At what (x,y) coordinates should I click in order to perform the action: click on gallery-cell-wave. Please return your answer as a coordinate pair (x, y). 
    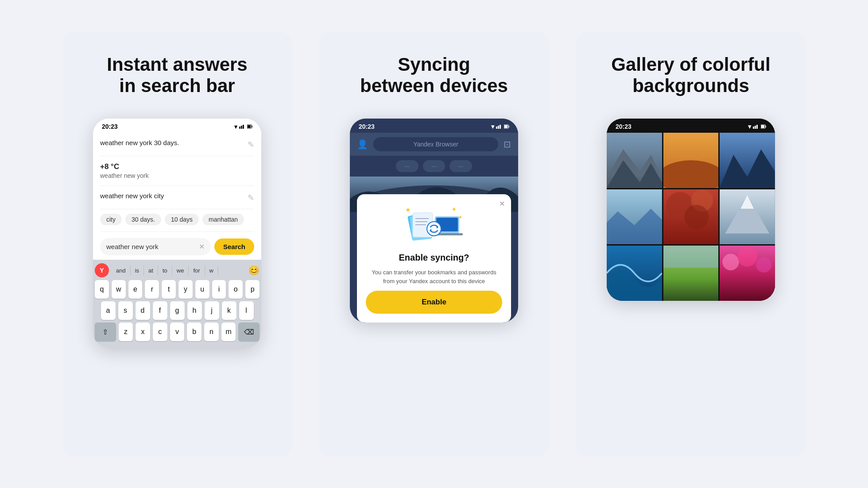
    Looking at the image, I should click on (634, 273).